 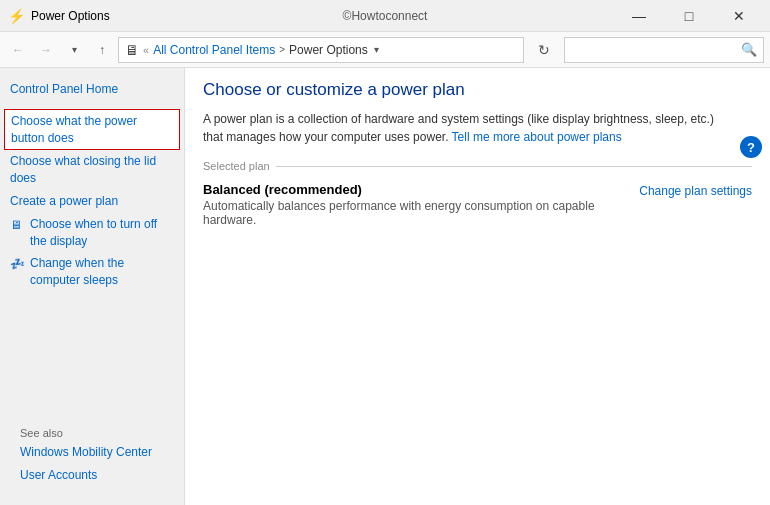 What do you see at coordinates (376, 50) in the screenshot?
I see `breadcrumb-dropdown-button: ▾` at bounding box center [376, 50].